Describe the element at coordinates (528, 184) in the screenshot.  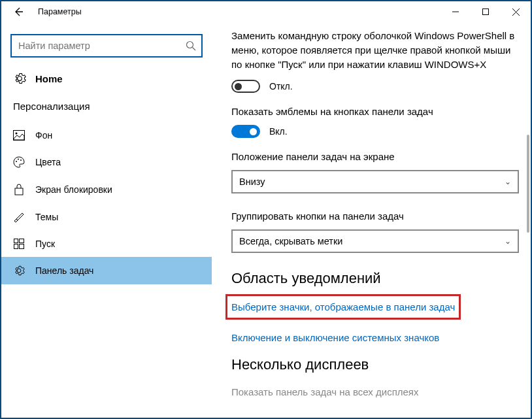
I see `scrollbar-thumb` at that location.